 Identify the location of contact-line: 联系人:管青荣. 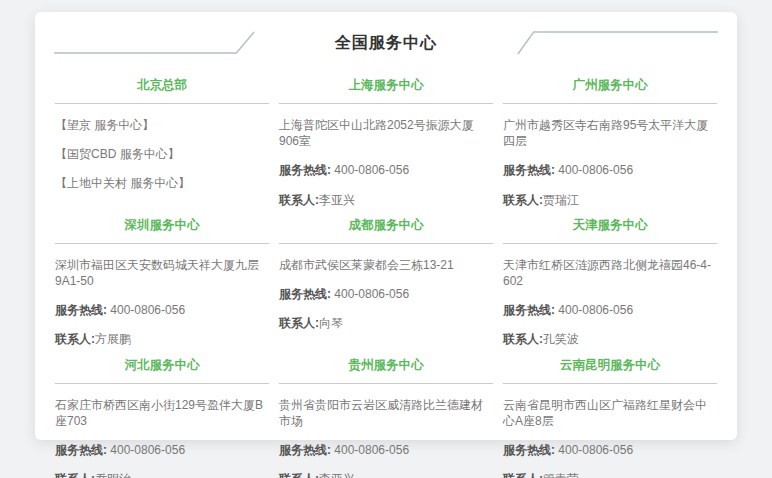
(610, 474).